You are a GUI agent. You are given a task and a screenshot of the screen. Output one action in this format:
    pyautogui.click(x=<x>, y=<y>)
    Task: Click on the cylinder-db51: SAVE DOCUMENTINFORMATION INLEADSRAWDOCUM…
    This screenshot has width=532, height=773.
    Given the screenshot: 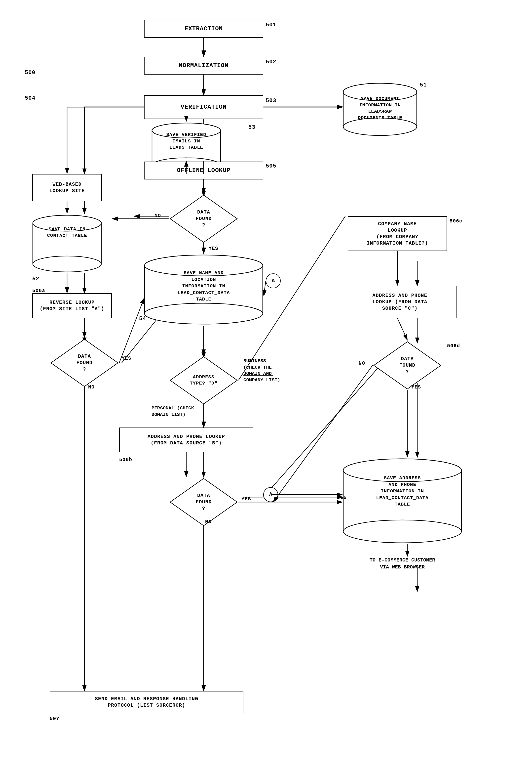 What is the action you would take?
    pyautogui.click(x=380, y=109)
    